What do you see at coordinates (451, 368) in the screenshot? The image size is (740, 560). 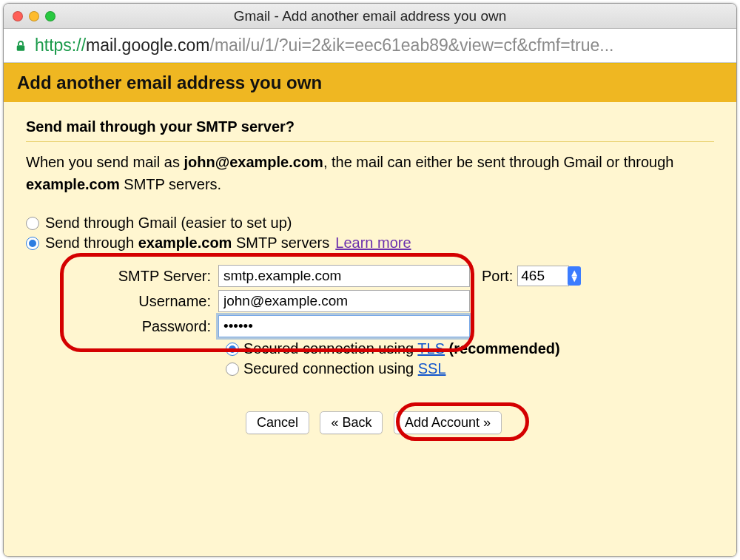 I see `radio-ssl: Secured connection using SSL` at bounding box center [451, 368].